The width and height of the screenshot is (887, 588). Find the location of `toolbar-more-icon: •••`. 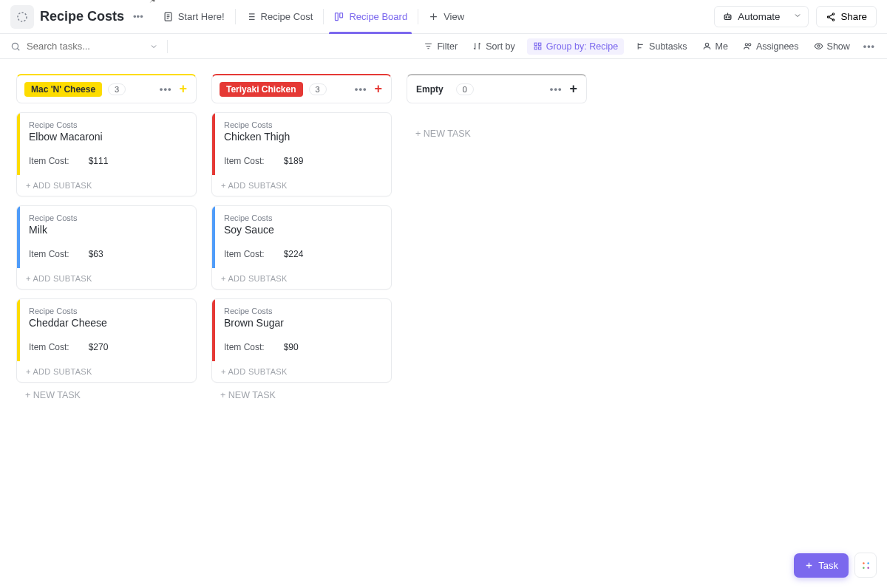

toolbar-more-icon: ••• is located at coordinates (869, 47).